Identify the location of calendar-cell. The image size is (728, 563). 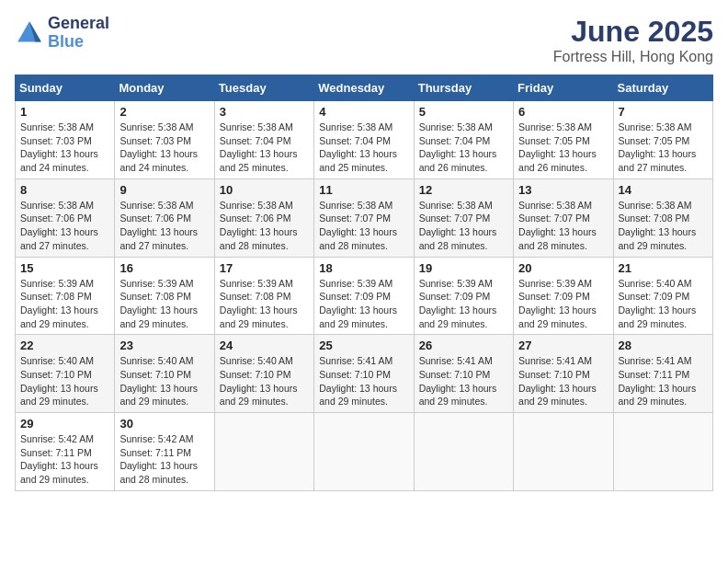
(563, 453).